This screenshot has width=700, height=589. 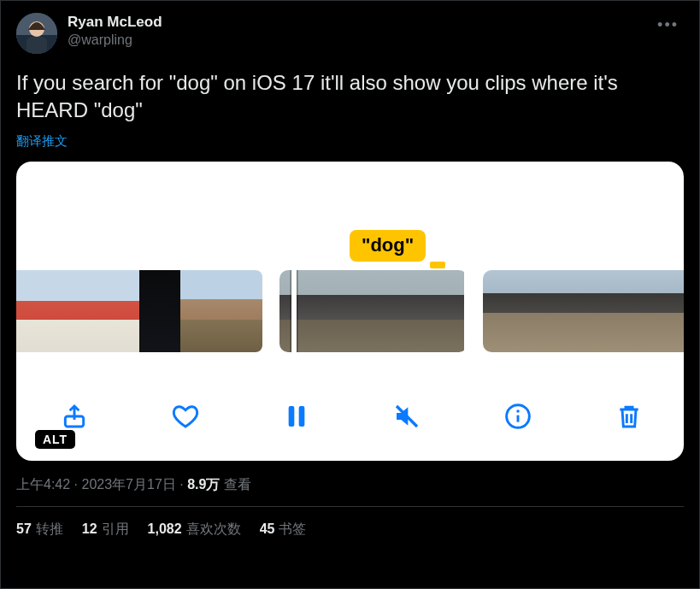 What do you see at coordinates (37, 33) in the screenshot?
I see `avatar` at bounding box center [37, 33].